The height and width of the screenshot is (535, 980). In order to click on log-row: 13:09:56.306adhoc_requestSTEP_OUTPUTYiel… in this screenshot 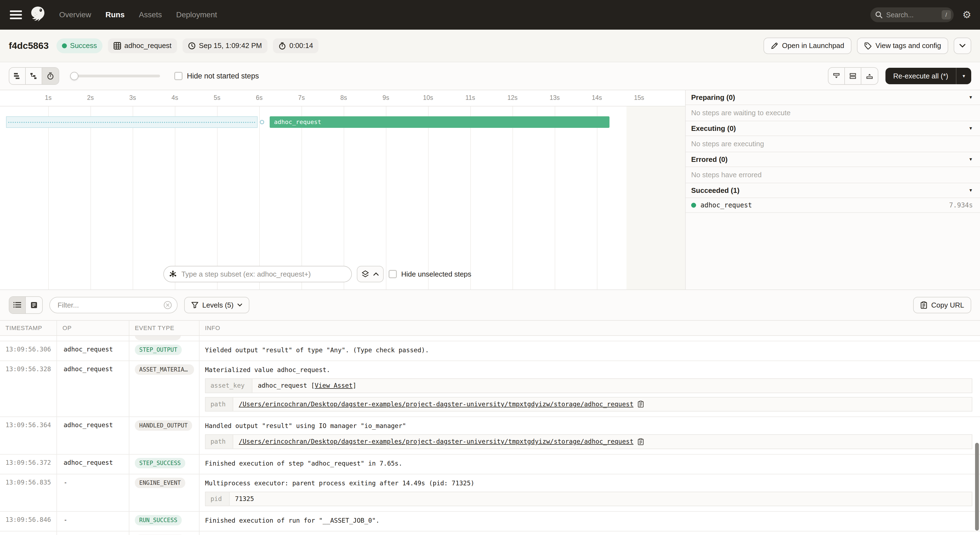, I will do `click(490, 351)`.